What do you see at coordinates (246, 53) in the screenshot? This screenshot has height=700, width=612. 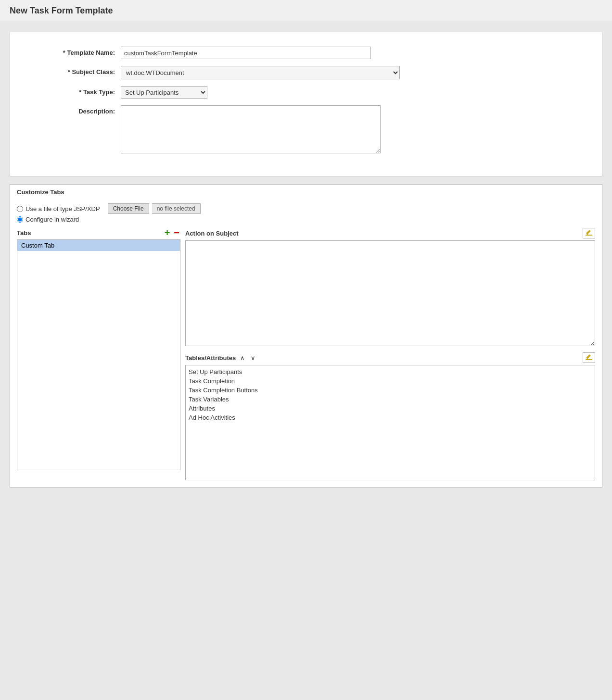 I see `template-name-input` at bounding box center [246, 53].